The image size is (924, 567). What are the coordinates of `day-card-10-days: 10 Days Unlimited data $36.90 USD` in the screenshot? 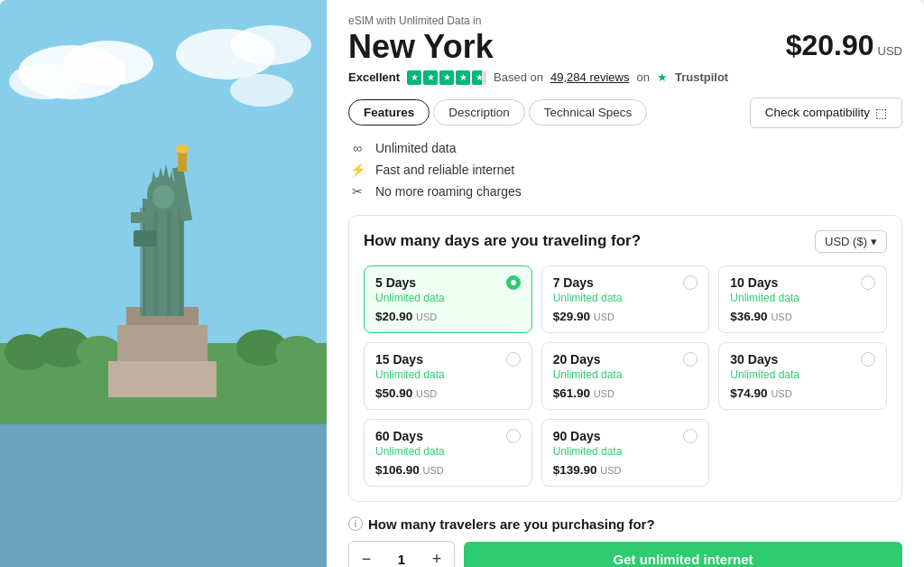 It's located at (803, 300).